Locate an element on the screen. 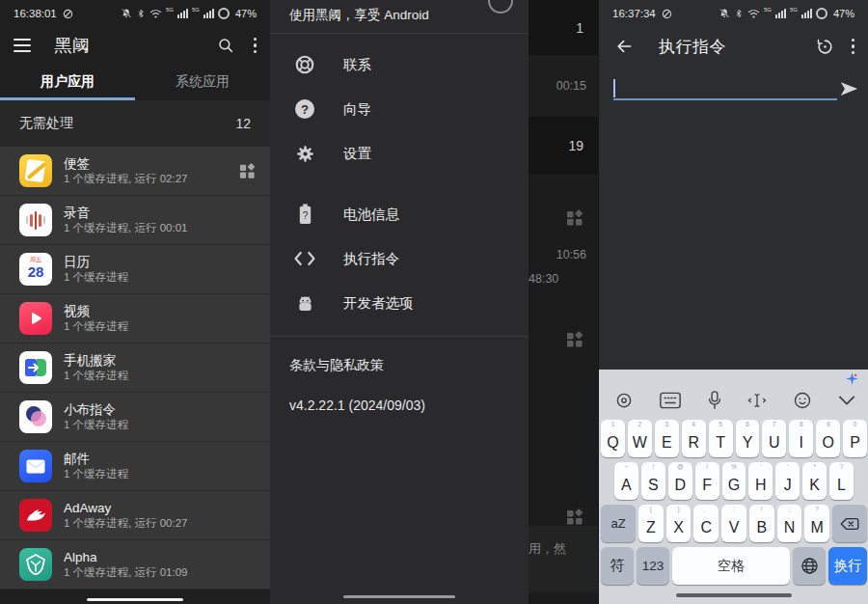  app-row-mail: 邮件 1 个缓存进程 is located at coordinates (135, 467).